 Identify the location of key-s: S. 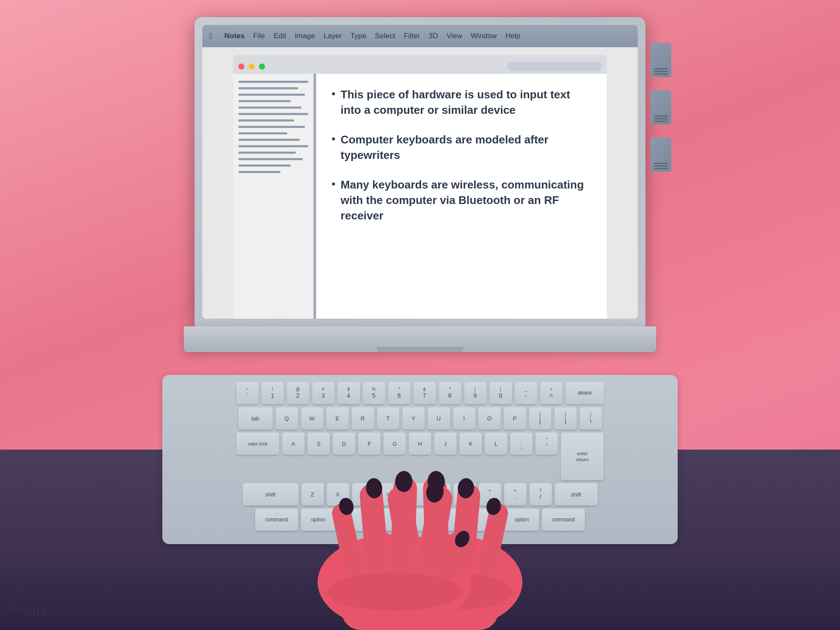
(319, 444).